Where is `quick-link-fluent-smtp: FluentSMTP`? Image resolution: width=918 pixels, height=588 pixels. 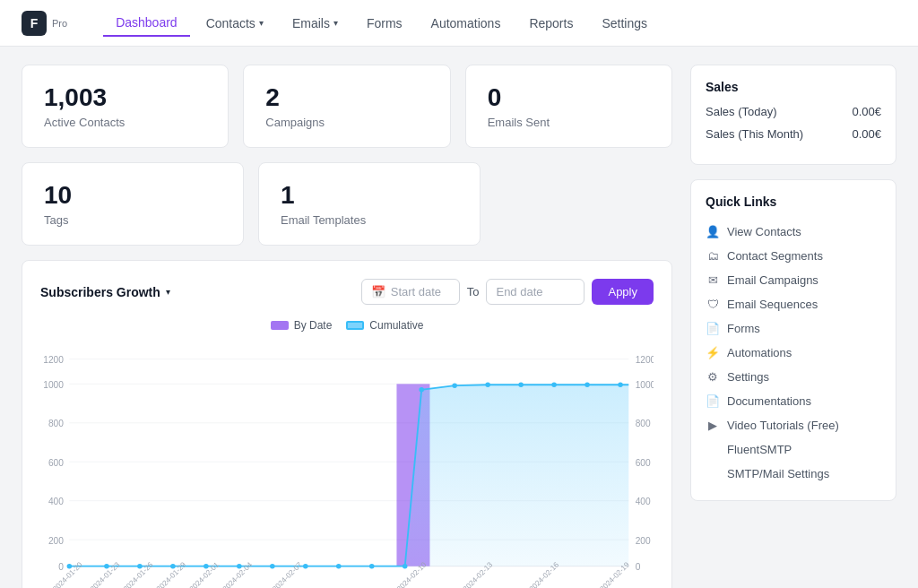
quick-link-fluent-smtp: FluentSMTP is located at coordinates (793, 450).